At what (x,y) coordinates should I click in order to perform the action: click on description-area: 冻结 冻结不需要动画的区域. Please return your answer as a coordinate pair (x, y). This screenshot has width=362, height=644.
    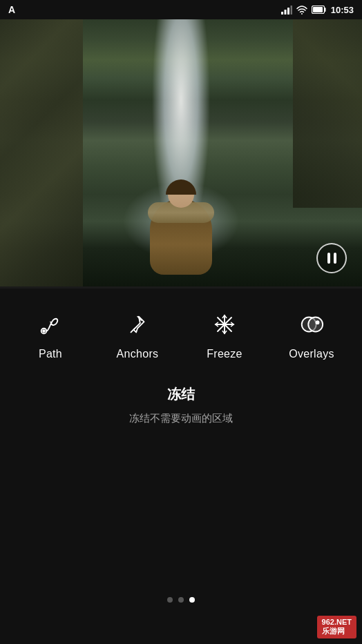
    Looking at the image, I should click on (181, 406).